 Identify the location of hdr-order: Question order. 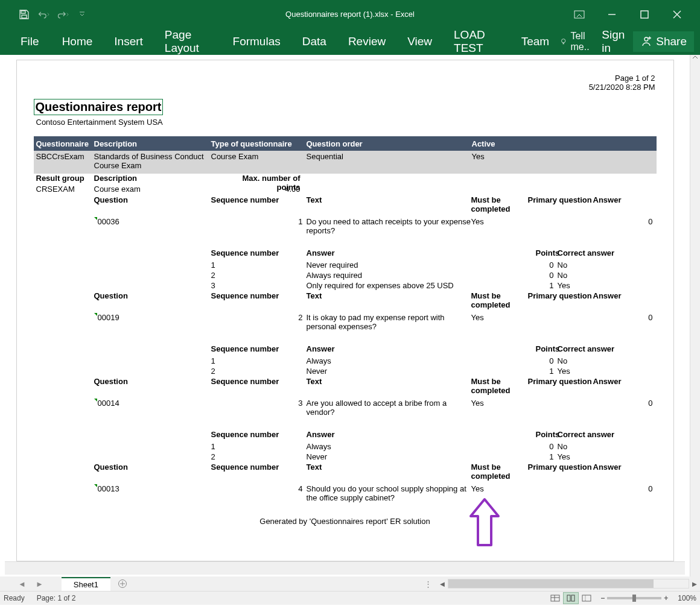
(389, 144).